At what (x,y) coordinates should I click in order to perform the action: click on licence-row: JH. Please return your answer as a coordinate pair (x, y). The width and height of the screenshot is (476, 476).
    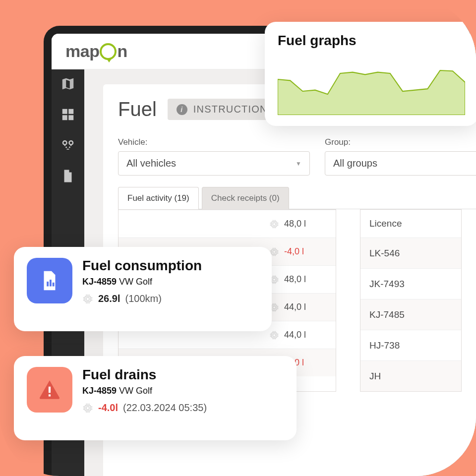
    Looking at the image, I should click on (411, 376).